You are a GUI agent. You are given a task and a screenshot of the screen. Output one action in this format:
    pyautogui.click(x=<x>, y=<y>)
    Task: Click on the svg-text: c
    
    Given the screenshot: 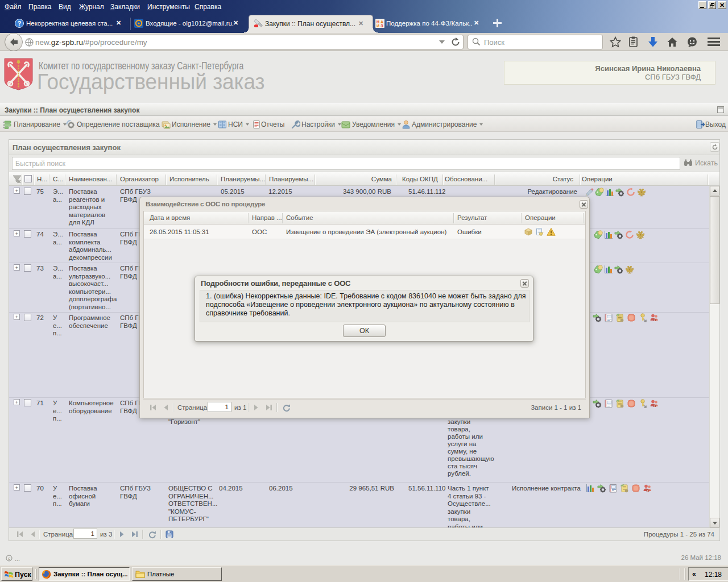 What is the action you would take?
    pyautogui.click(x=9, y=558)
    